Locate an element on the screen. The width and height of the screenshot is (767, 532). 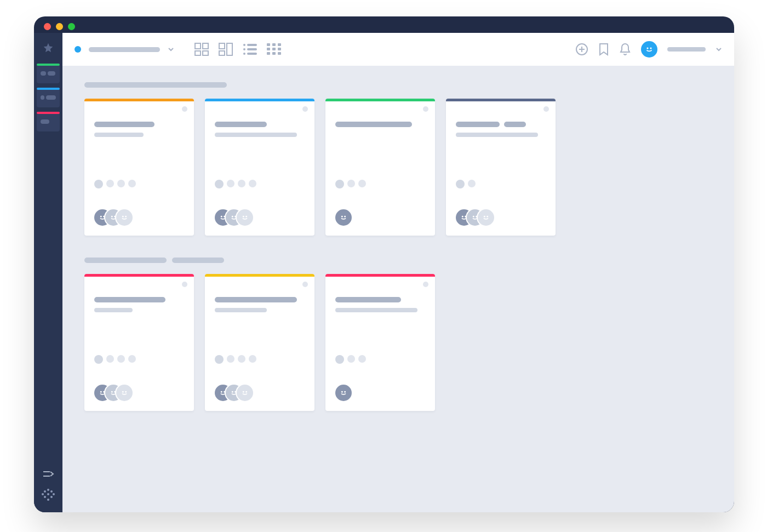
window-minimize-button is located at coordinates (59, 26).